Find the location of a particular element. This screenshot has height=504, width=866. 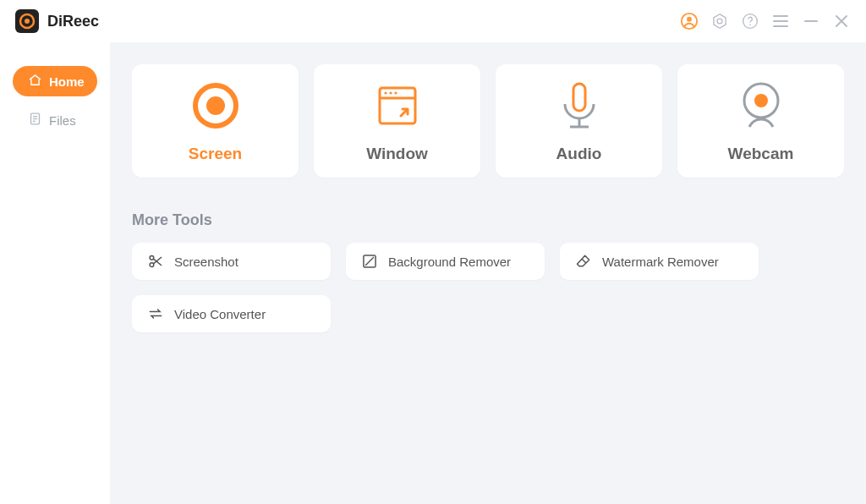

logo-icon is located at coordinates (27, 21).